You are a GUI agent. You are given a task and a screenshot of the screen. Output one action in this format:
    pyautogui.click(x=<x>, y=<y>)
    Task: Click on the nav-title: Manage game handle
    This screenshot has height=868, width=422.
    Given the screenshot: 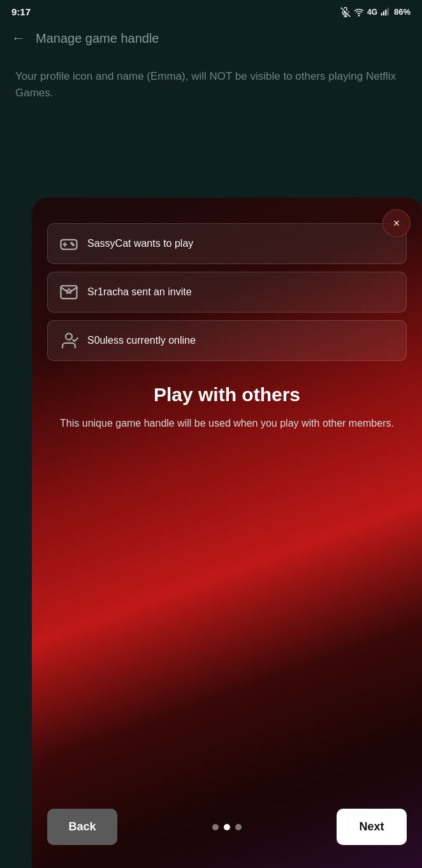 What is the action you would take?
    pyautogui.click(x=97, y=38)
    